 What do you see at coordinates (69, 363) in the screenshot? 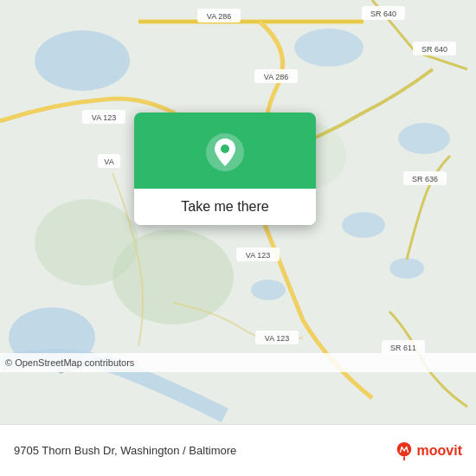
I see `attribution-text: © OpenStreetMap contributors` at bounding box center [69, 363].